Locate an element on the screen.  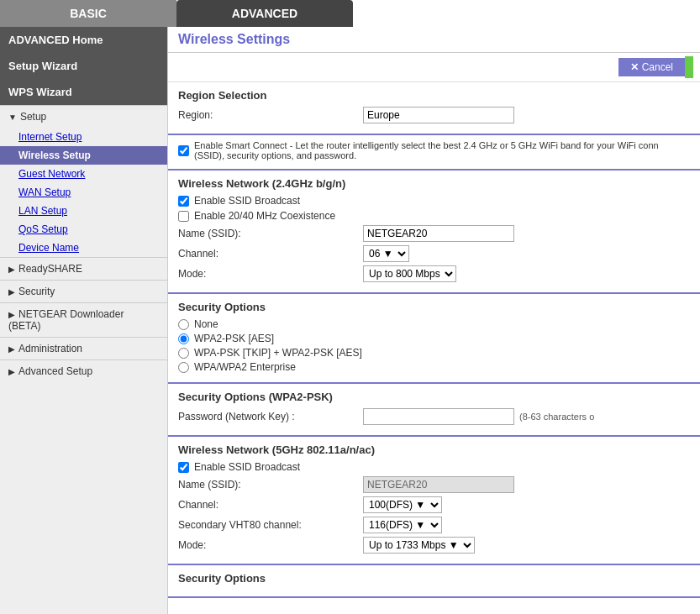
region-section-title: Region Selection is located at coordinates (434, 96).